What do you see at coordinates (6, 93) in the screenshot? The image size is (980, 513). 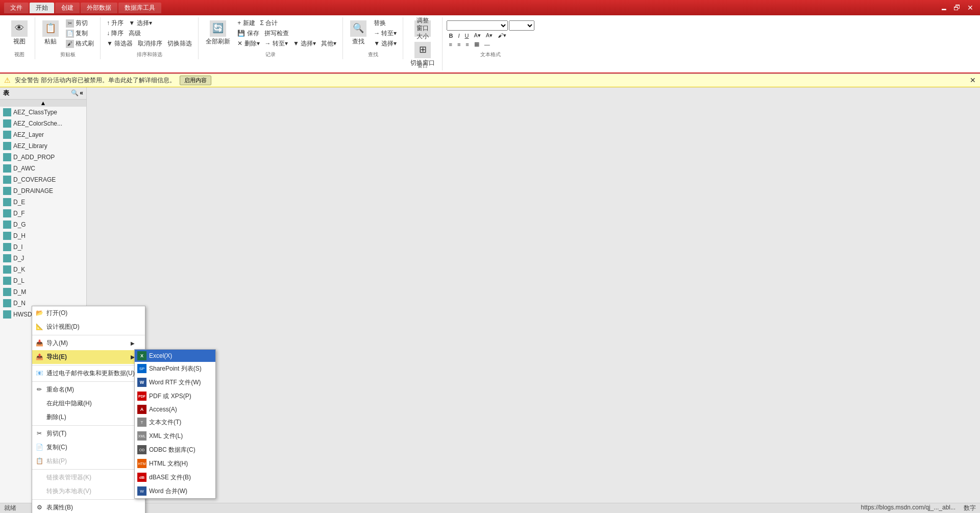 I see `table-panel-title: 表` at bounding box center [6, 93].